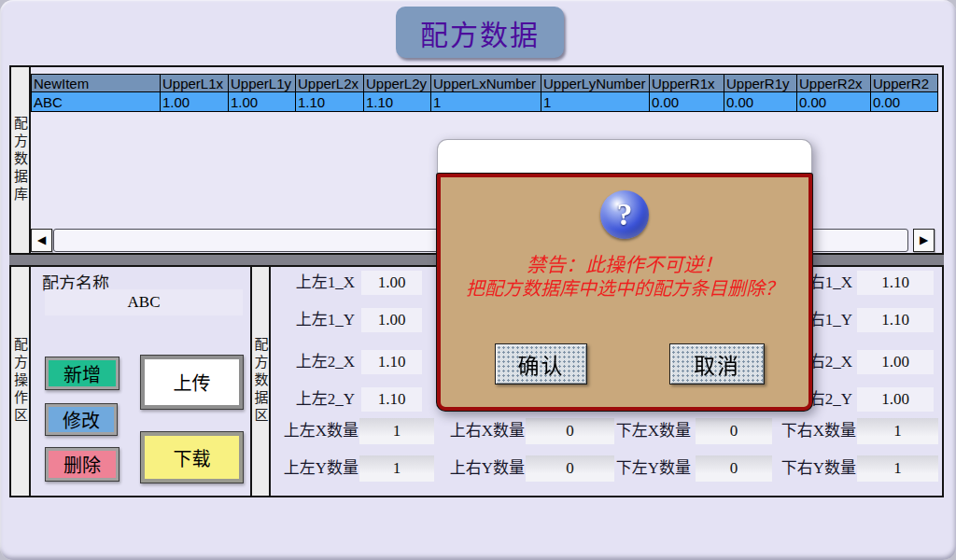 This screenshot has width=956, height=560. I want to click on qty-label-ury: 上右Y数量, so click(484, 469).